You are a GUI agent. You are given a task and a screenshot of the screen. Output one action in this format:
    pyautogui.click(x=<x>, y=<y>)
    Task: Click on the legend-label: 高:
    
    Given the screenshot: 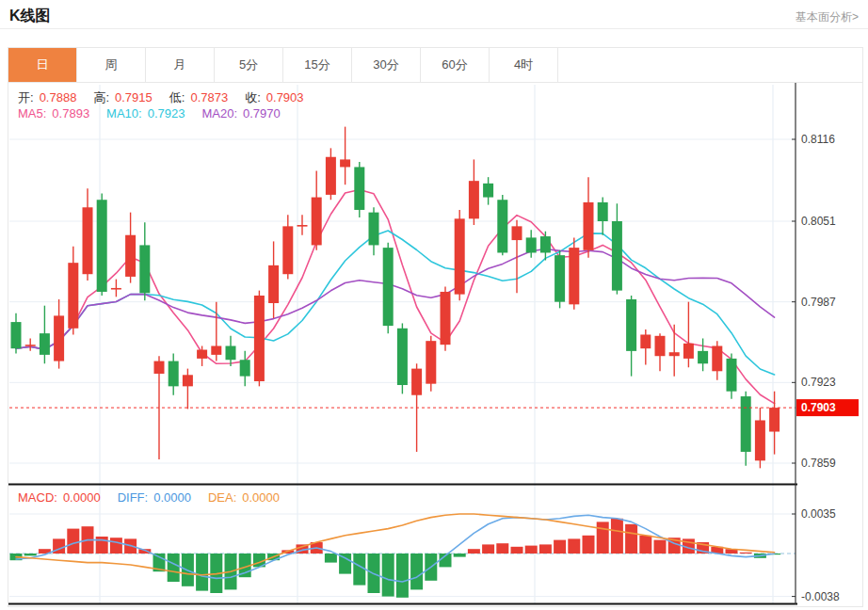 What is the action you would take?
    pyautogui.click(x=102, y=98)
    